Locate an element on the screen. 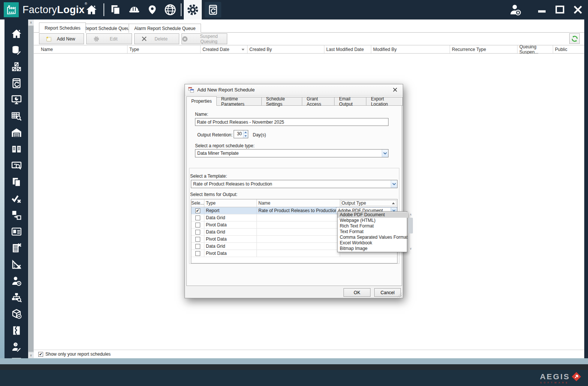 This screenshot has width=588, height=386. filter-arrow-icon is located at coordinates (243, 49).